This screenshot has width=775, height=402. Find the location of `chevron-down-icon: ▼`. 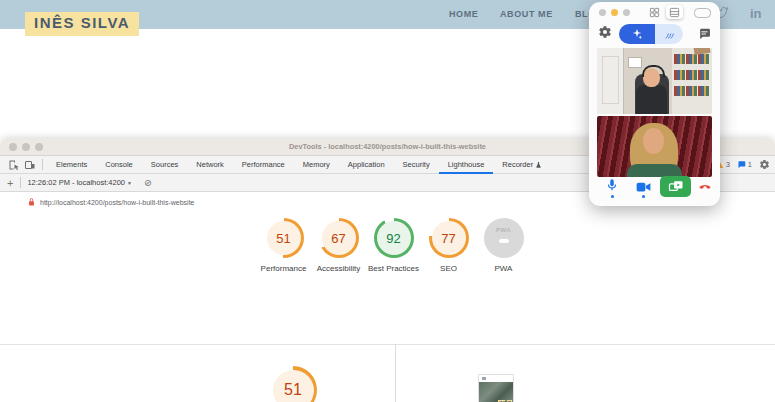

chevron-down-icon: ▼ is located at coordinates (130, 183).